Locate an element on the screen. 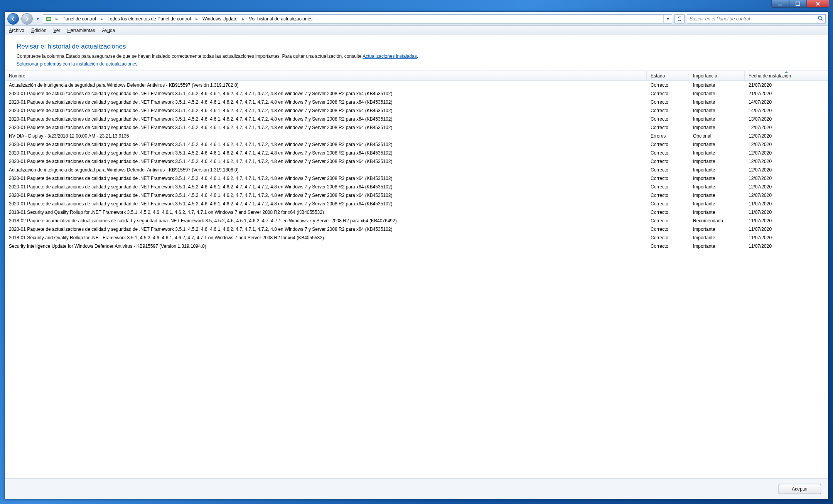  breadcrumb-bar: ▸ Panel de control ▸ Todos los elementos… is located at coordinates (357, 19).